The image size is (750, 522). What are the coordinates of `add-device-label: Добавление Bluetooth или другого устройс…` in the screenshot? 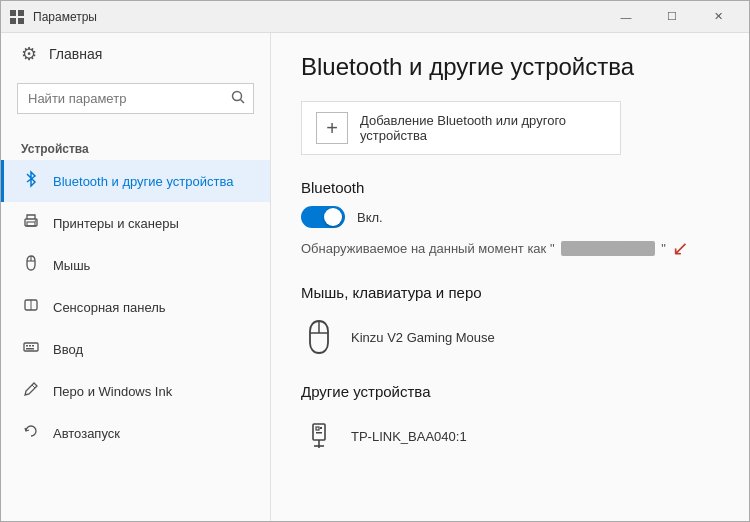 It's located at (483, 128).